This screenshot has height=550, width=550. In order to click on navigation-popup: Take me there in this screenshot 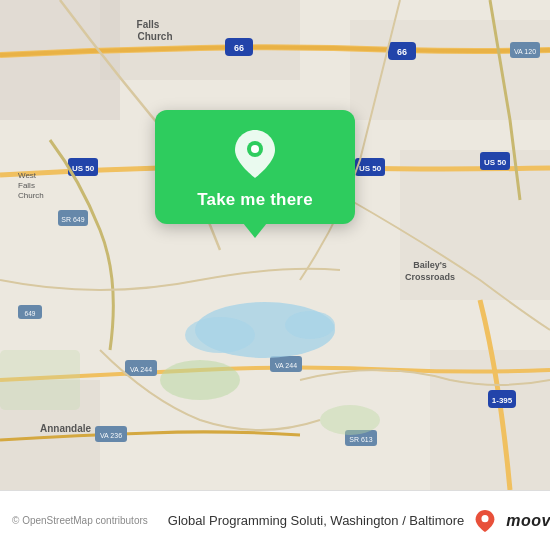, I will do `click(255, 167)`.